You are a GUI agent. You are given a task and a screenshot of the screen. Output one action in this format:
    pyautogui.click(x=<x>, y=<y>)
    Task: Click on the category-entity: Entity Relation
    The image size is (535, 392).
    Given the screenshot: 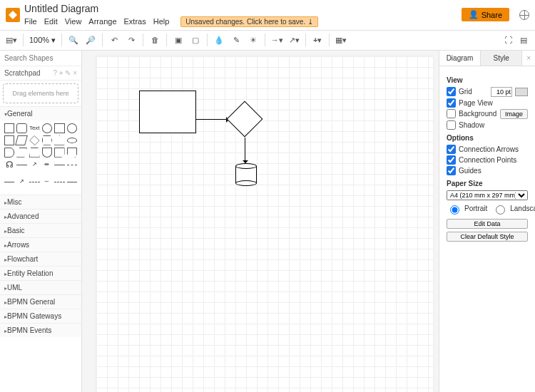 What is the action you would take?
    pyautogui.click(x=41, y=273)
    